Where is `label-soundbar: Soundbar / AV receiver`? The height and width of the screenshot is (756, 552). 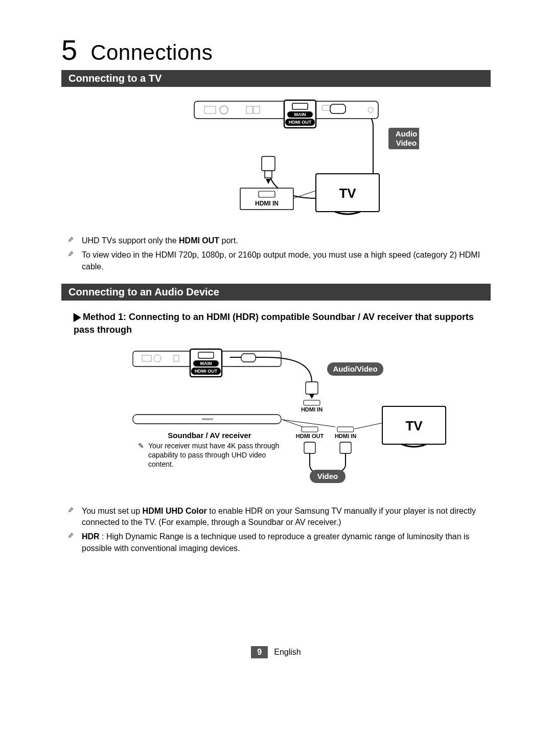 label-soundbar: Soundbar / AV receiver is located at coordinates (210, 436).